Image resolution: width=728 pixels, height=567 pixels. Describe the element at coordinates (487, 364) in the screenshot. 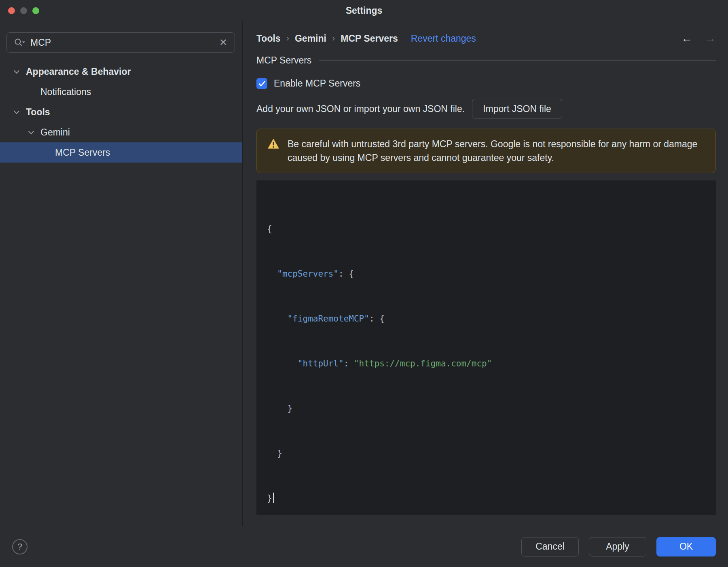

I see `code-line: "httpUrl": "https://mcp.figma.com/mcp"` at that location.